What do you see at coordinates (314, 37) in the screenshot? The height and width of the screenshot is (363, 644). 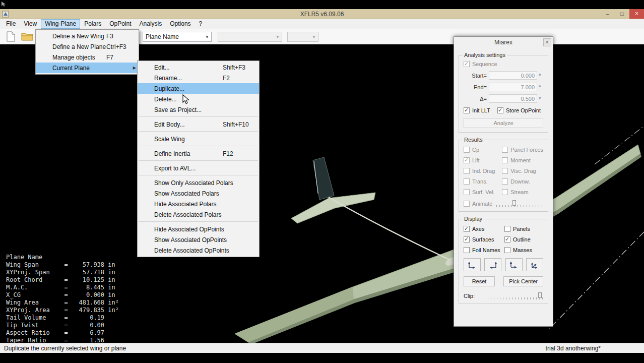 I see `chevron-down-icon: ▼` at bounding box center [314, 37].